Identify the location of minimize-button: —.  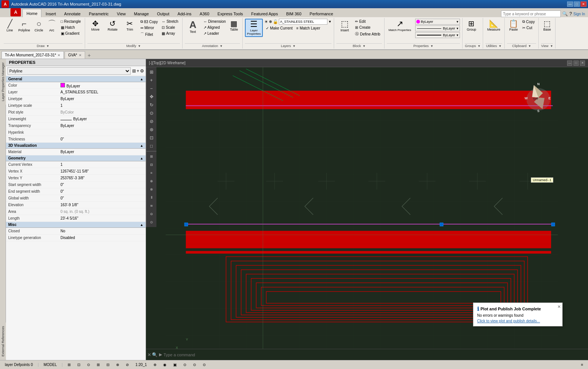
(570, 4).